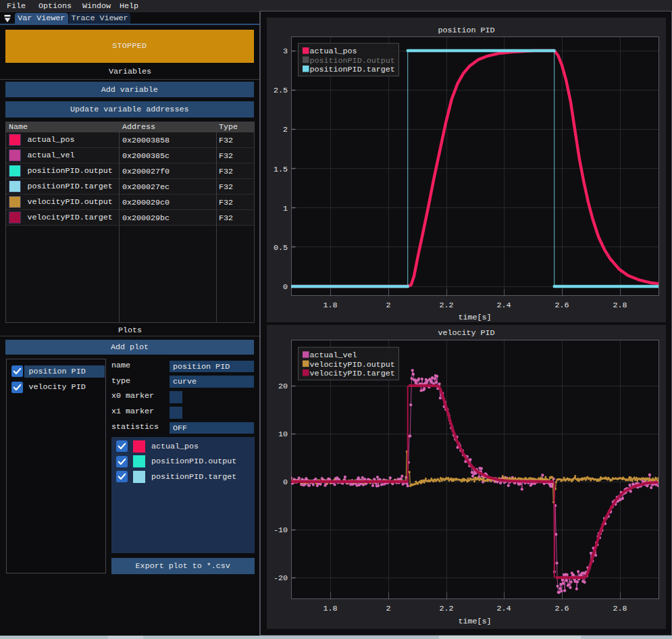  Describe the element at coordinates (285, 51) in the screenshot. I see `svg-text: 3` at that location.